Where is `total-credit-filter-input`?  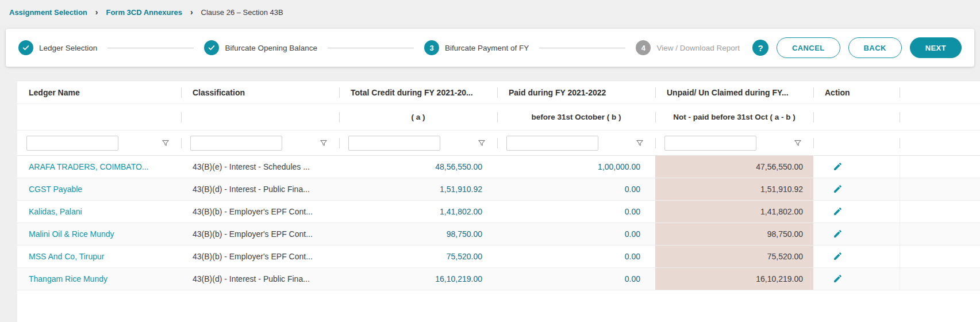 total-credit-filter-input is located at coordinates (394, 143).